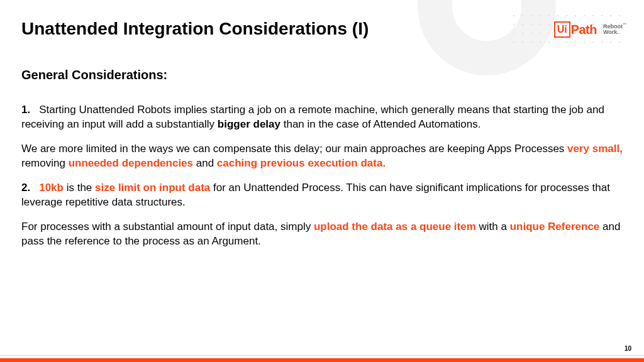  I want to click on text: removing, so click(45, 163).